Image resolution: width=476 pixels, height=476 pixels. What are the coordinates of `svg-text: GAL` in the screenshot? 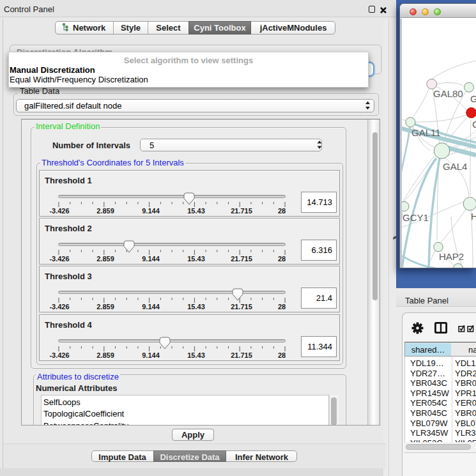 It's located at (473, 98).